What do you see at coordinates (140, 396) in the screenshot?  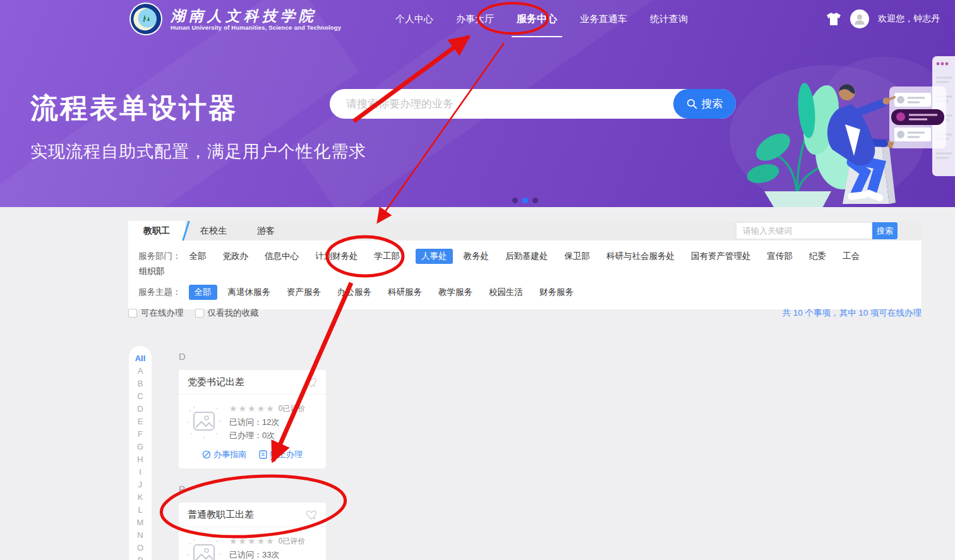 I see `alpha-item: C` at bounding box center [140, 396].